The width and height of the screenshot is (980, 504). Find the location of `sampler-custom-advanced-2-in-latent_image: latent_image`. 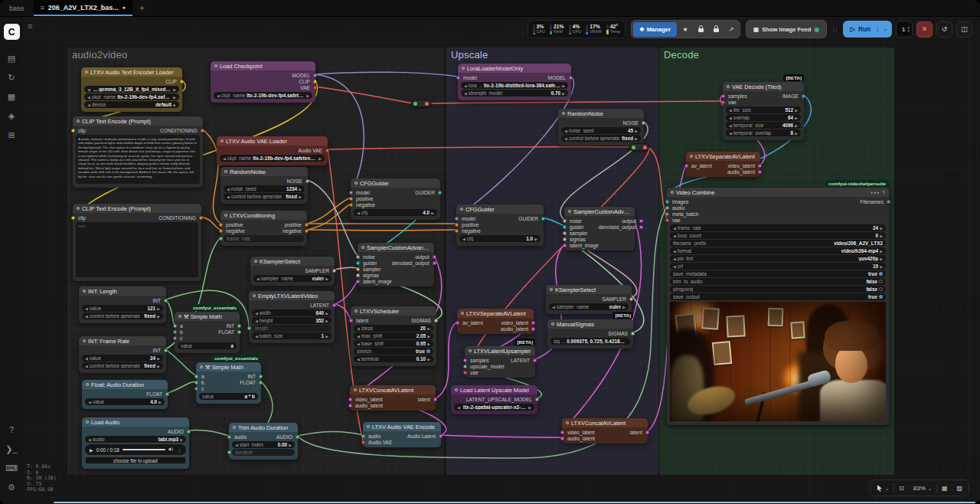

sampler-custom-advanced-2-in-latent_image: latent_image is located at coordinates (582, 245).